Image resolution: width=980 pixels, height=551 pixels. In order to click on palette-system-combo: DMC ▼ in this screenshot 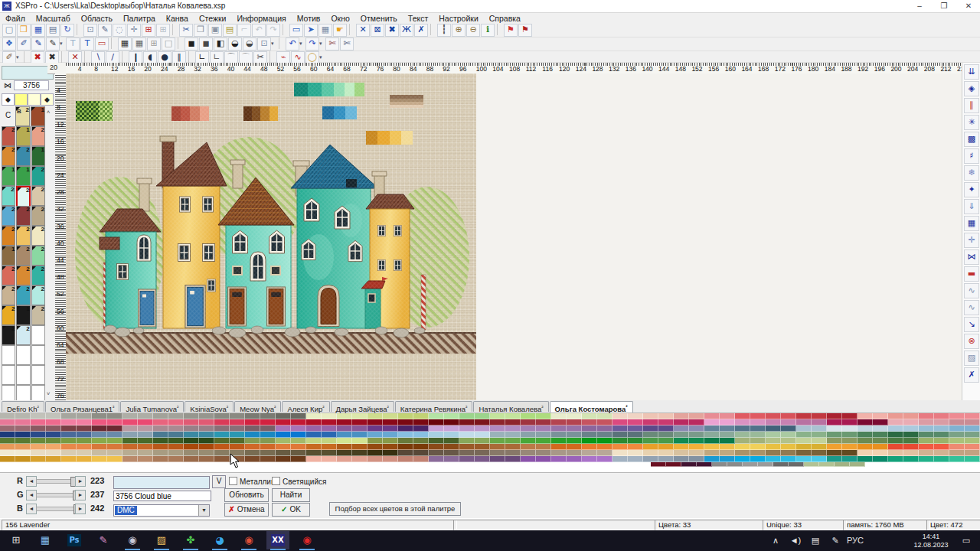, I will do `click(162, 510)`.